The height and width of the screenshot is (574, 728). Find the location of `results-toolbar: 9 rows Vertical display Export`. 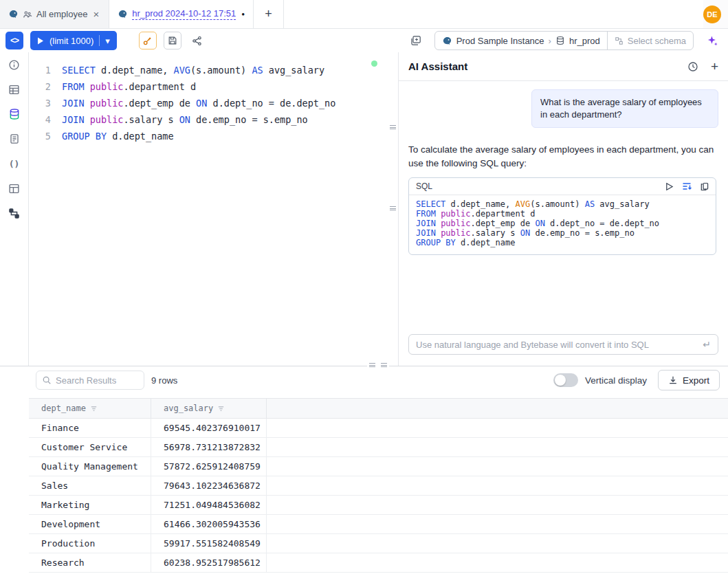

results-toolbar: 9 rows Vertical display Export is located at coordinates (364, 380).